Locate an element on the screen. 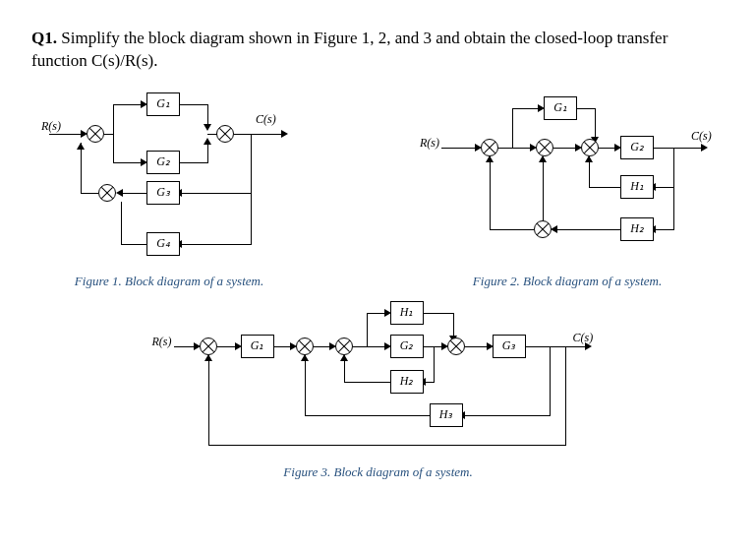  figure-1-block-g3: G₃ is located at coordinates (163, 193).